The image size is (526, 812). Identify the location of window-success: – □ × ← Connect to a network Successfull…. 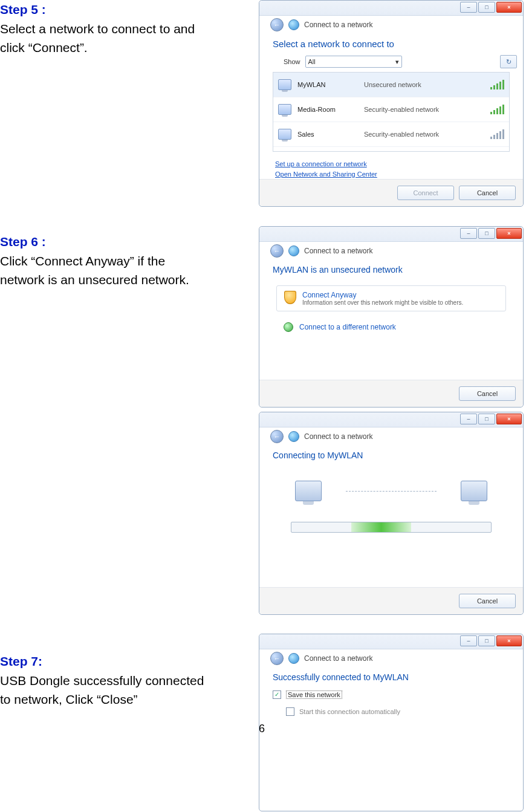
(391, 723).